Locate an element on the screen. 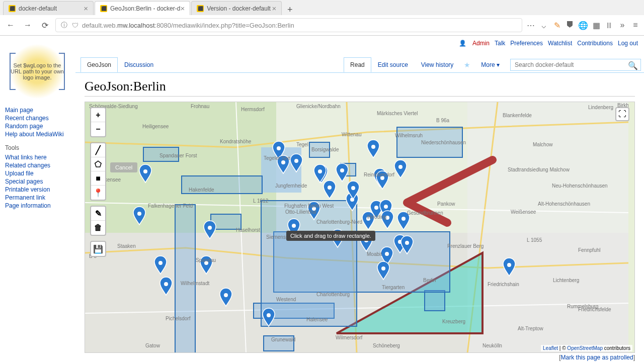  leaflet-link: Leaflet is located at coordinates (550, 348).